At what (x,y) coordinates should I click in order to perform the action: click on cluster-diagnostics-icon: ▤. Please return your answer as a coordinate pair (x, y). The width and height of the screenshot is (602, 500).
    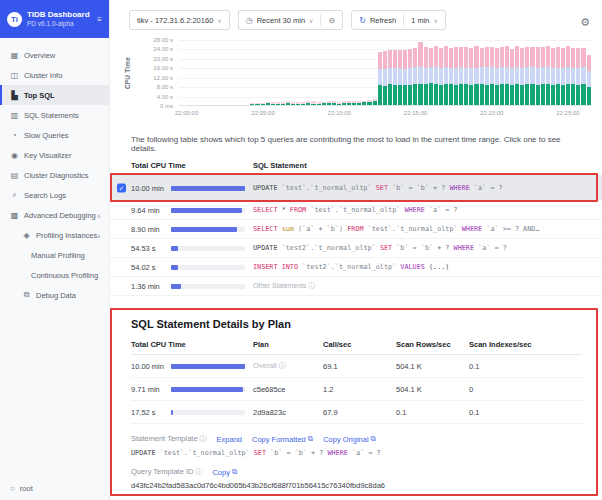
    Looking at the image, I should click on (14, 176).